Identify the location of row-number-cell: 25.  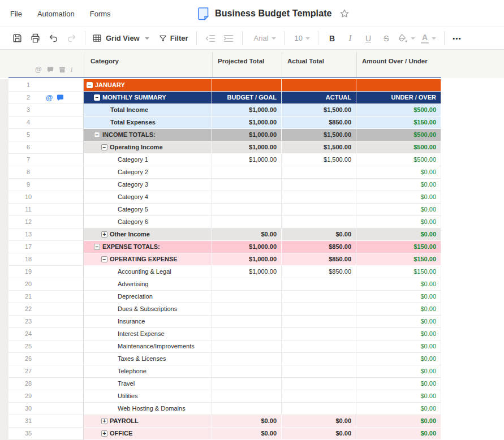
(46, 347).